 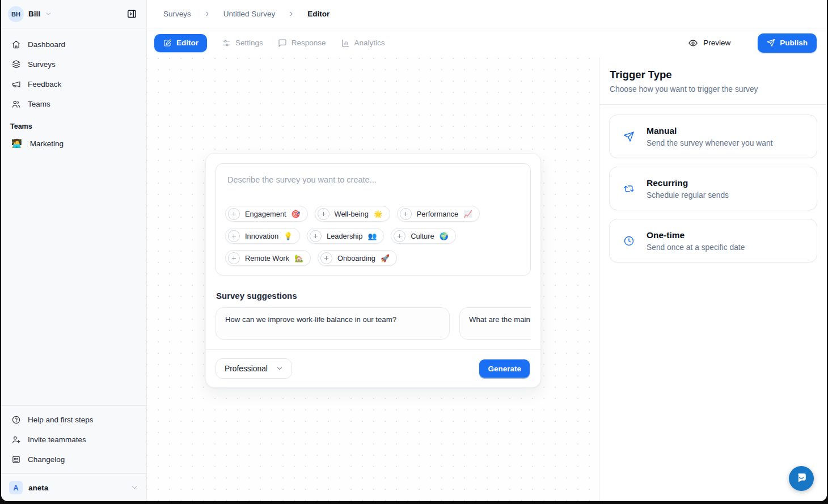 What do you see at coordinates (16, 104) in the screenshot?
I see `users-icon` at bounding box center [16, 104].